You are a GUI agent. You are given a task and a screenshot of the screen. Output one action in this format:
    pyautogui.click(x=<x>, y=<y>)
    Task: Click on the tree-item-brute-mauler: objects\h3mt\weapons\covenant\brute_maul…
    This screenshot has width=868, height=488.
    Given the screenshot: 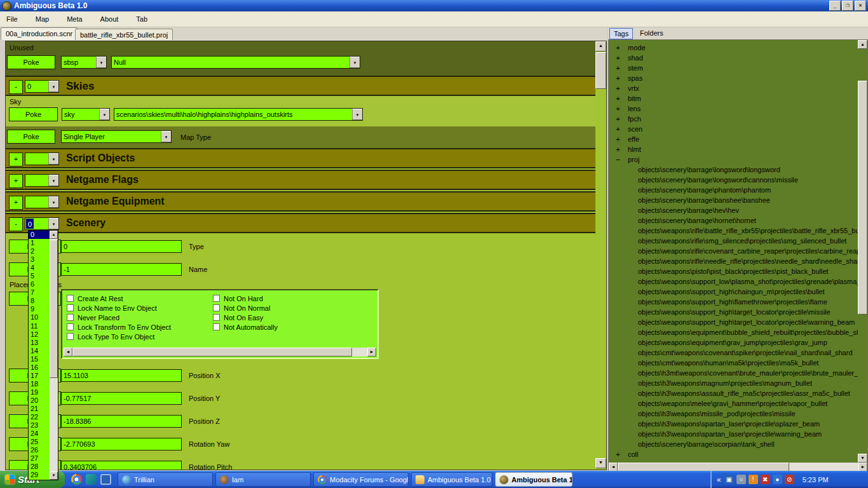 What is the action you would take?
    pyautogui.click(x=733, y=374)
    